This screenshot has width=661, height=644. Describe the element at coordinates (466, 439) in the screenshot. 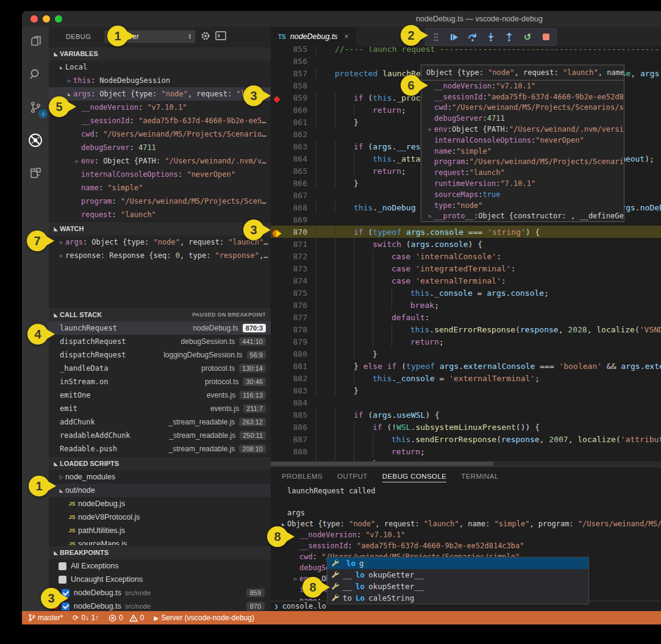

I see `code-line: 887this.sendErrorResponse(response, 2007…` at that location.